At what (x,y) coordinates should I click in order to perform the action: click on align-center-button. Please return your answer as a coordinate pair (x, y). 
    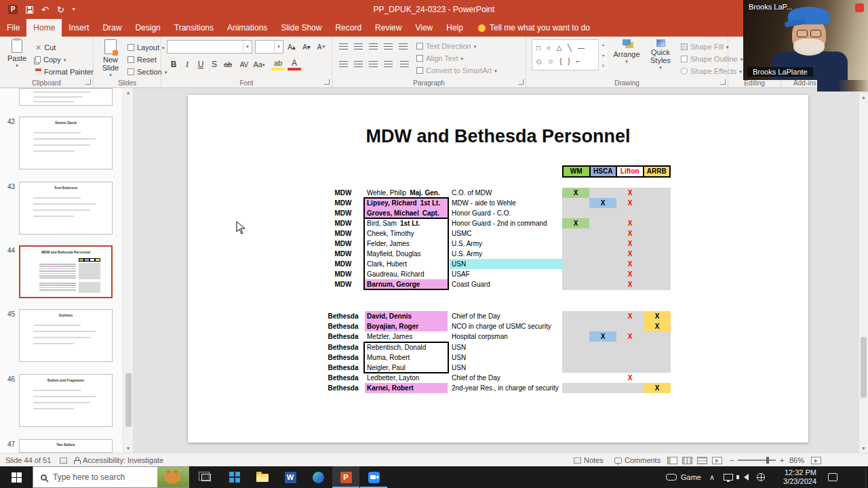
    Looking at the image, I should click on (358, 64).